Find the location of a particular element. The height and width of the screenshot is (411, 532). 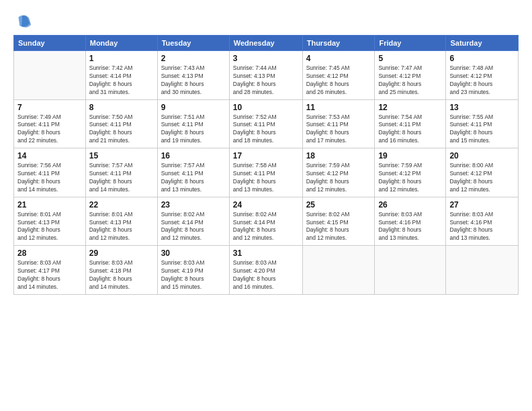

day-number: 3 is located at coordinates (266, 58).